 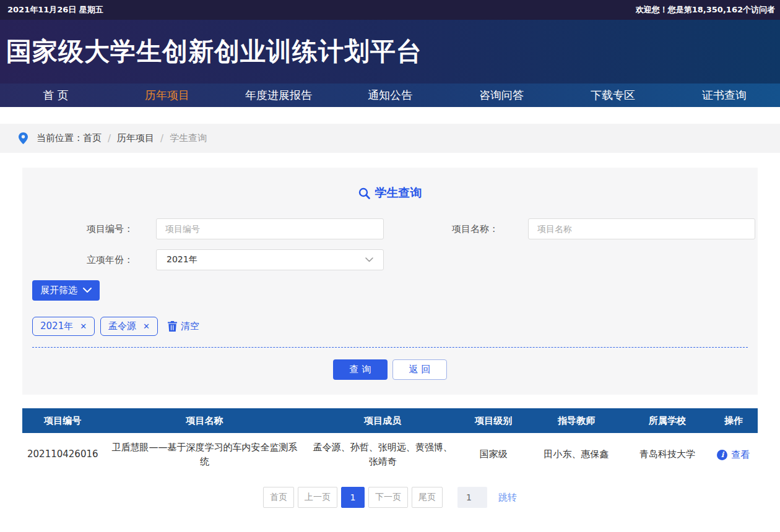 I want to click on clear-filters-button: 清空, so click(x=183, y=327).